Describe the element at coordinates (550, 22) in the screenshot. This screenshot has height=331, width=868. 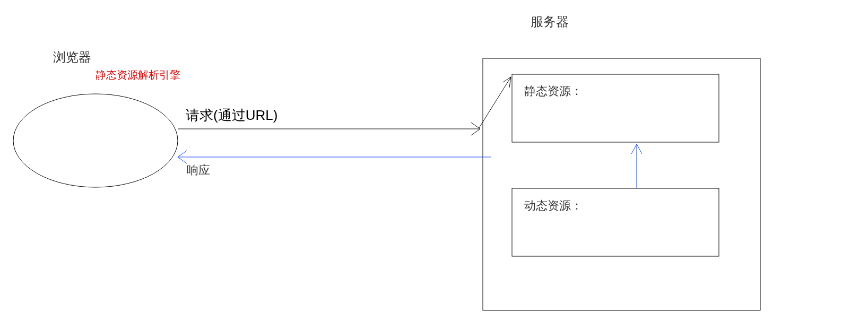
I see `server-title: 服务器` at that location.